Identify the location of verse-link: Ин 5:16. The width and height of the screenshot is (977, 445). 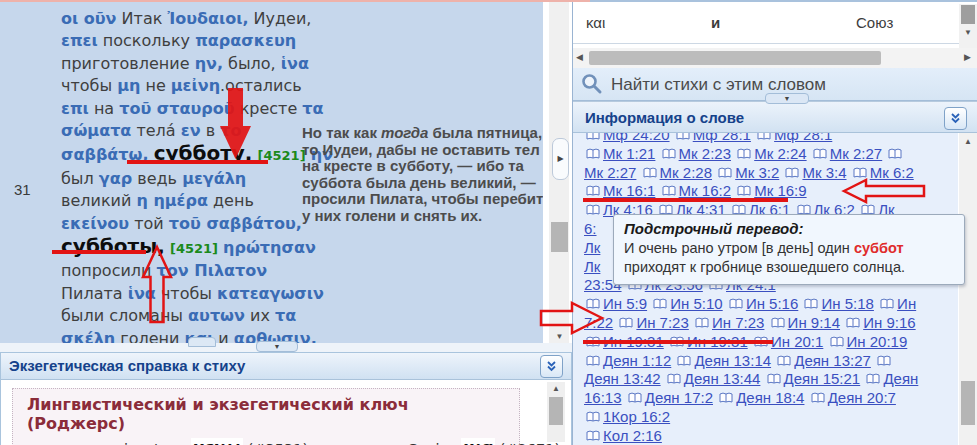
(772, 304).